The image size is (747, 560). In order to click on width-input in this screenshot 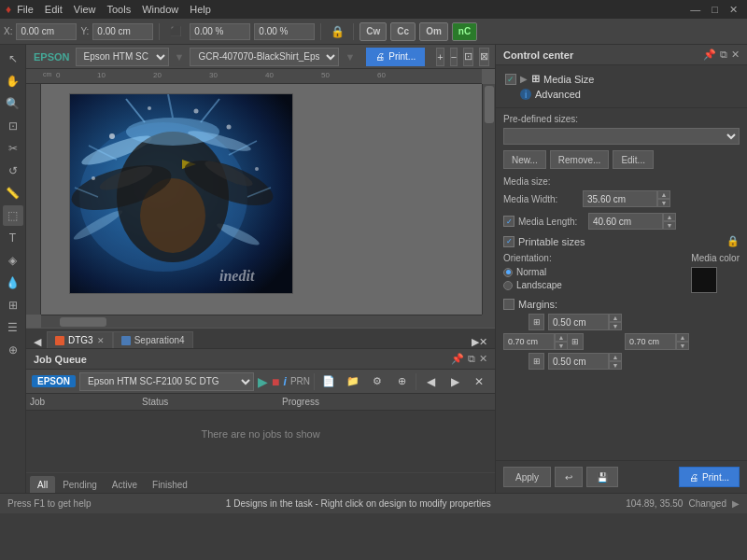, I will do `click(220, 32)`.